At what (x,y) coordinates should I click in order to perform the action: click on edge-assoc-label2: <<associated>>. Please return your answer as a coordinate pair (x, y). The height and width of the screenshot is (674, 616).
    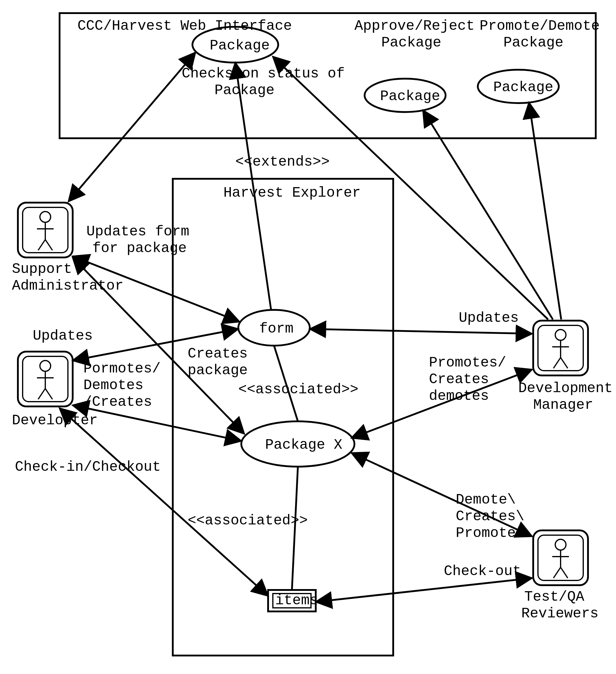
    Looking at the image, I should click on (248, 521).